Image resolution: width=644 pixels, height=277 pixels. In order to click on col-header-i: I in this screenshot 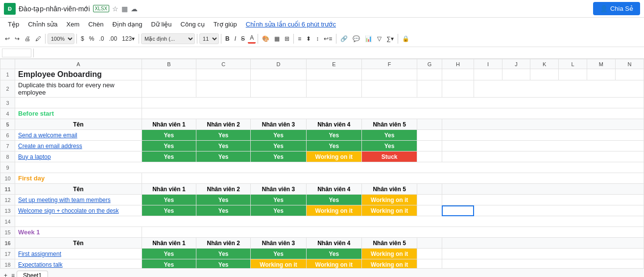, I will do `click(488, 64)`.